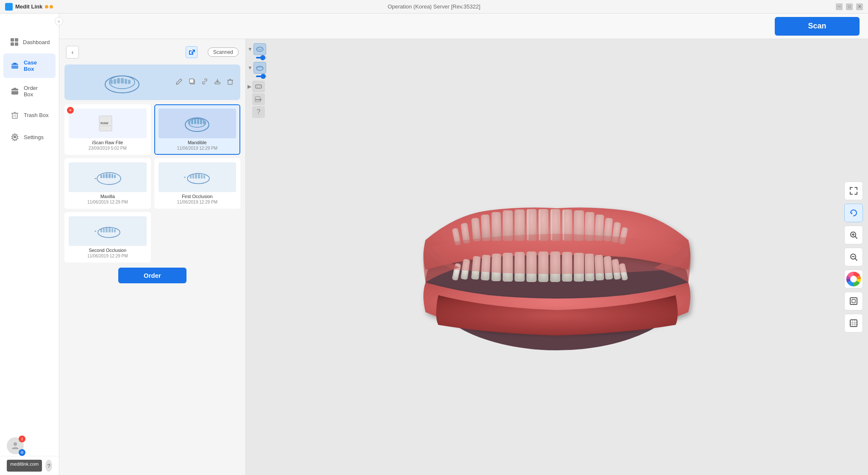 Image resolution: width=868 pixels, height=475 pixels. Describe the element at coordinates (198, 148) in the screenshot. I see `file-date: 11/06/2019 12:29 PM` at that location.